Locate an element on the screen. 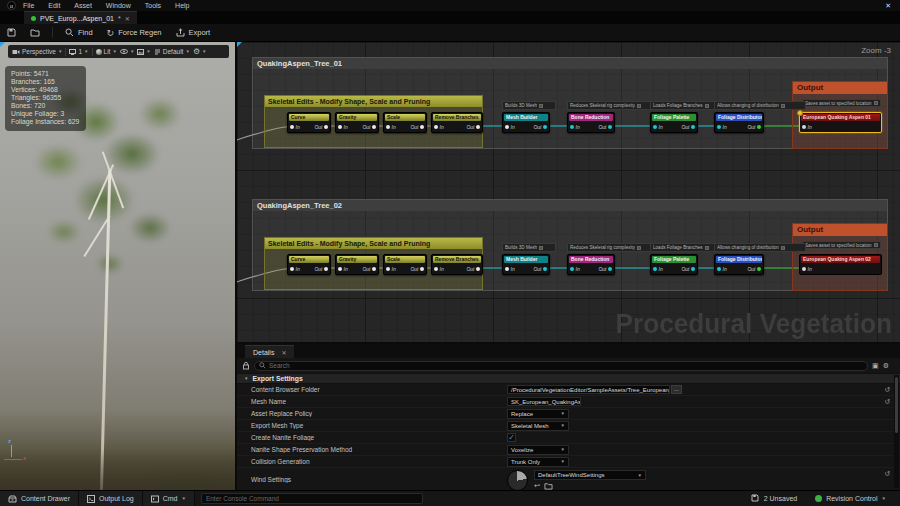 The image size is (900, 506). scrollbar-thumb is located at coordinates (896, 405).